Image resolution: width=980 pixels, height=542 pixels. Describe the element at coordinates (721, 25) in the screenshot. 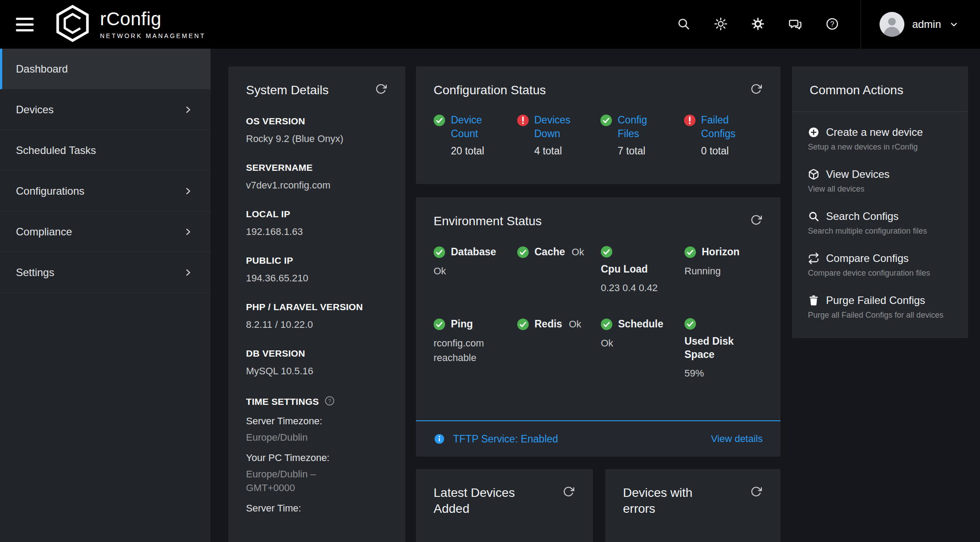

I see `sun-icon` at that location.